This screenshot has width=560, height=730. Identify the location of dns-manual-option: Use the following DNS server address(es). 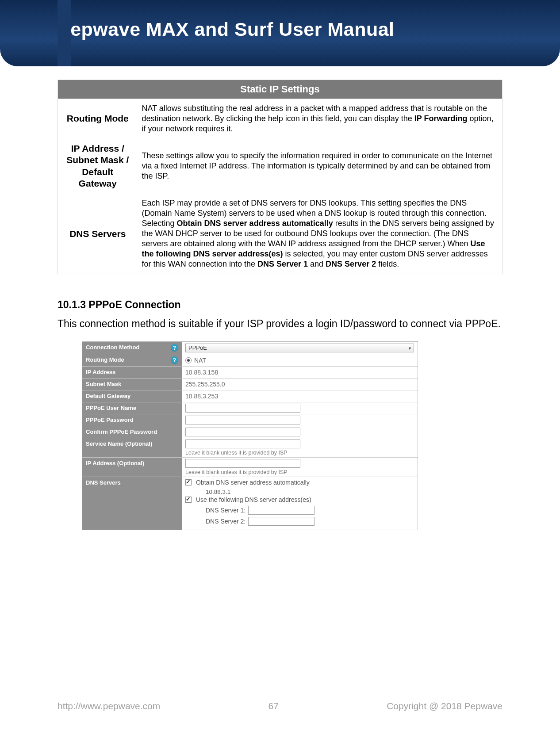
(300, 500).